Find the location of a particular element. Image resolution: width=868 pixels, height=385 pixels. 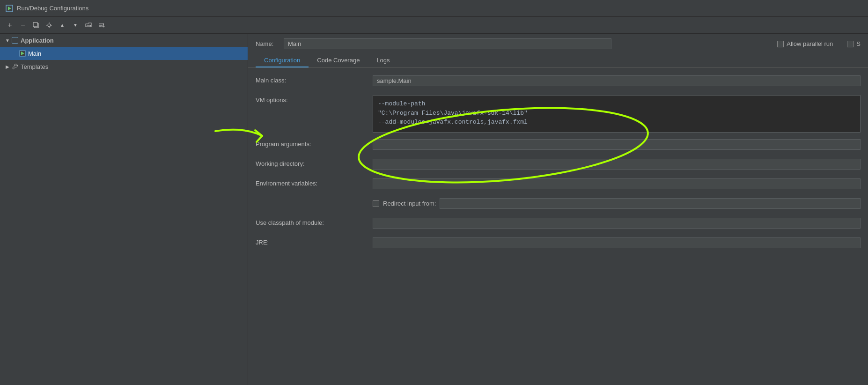

allow-parallel-checkbox is located at coordinates (780, 44).